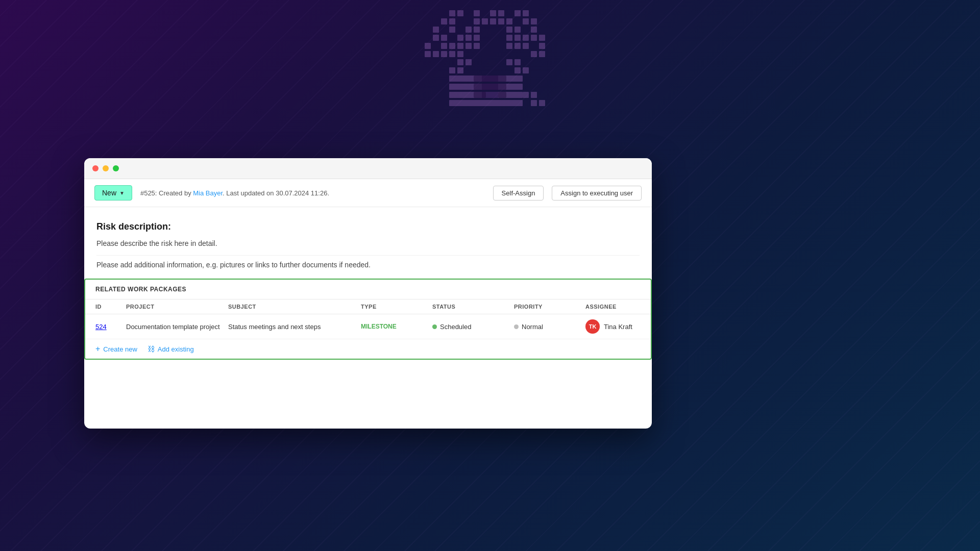  Describe the element at coordinates (368, 193) in the screenshot. I see `toolbar: New ▼ #525: Created by Mia Bayer. Last u…` at that location.